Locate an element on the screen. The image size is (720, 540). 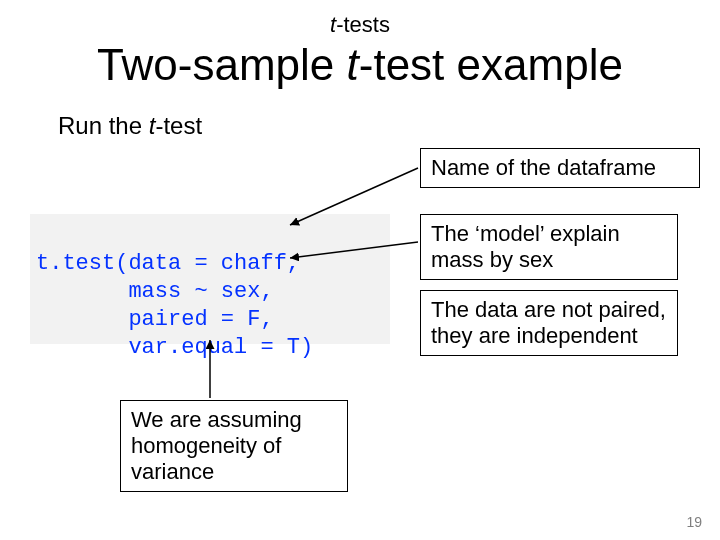
code-block: t.test(data = chaff, mass ~ sex, paired … is located at coordinates (210, 279).